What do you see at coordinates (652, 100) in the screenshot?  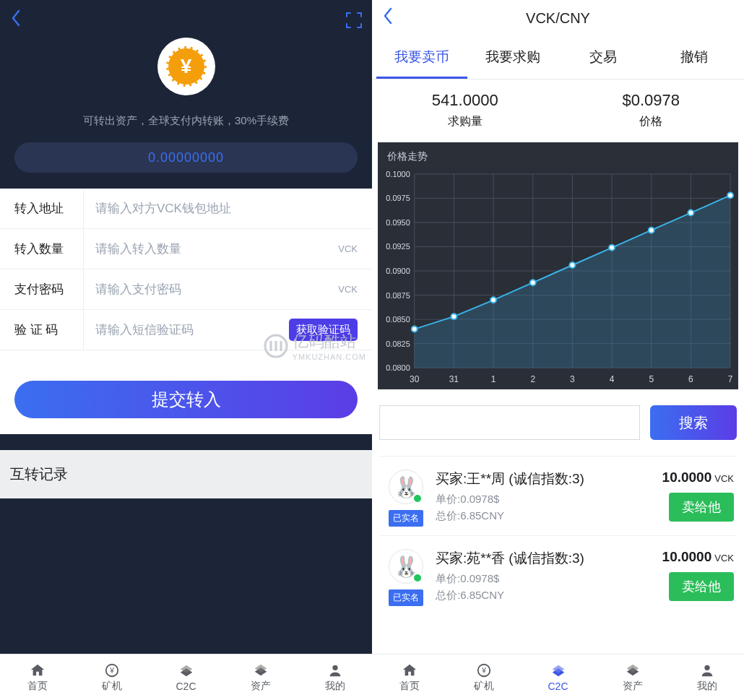 I see `price-value: $0.0978` at bounding box center [652, 100].